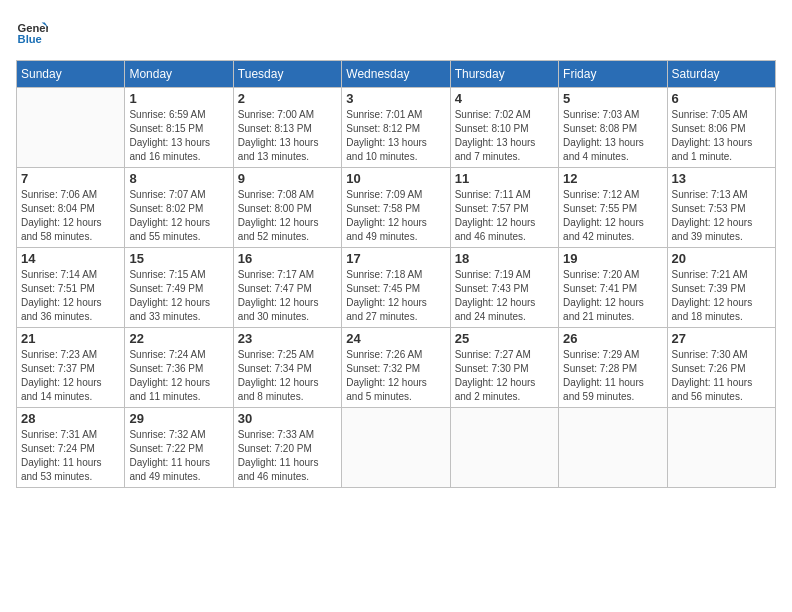 Image resolution: width=792 pixels, height=612 pixels. Describe the element at coordinates (613, 128) in the screenshot. I see `calendar-cell: 5Sunrise: 7:03 AMSunset: 8:08 PMDaylight…` at that location.